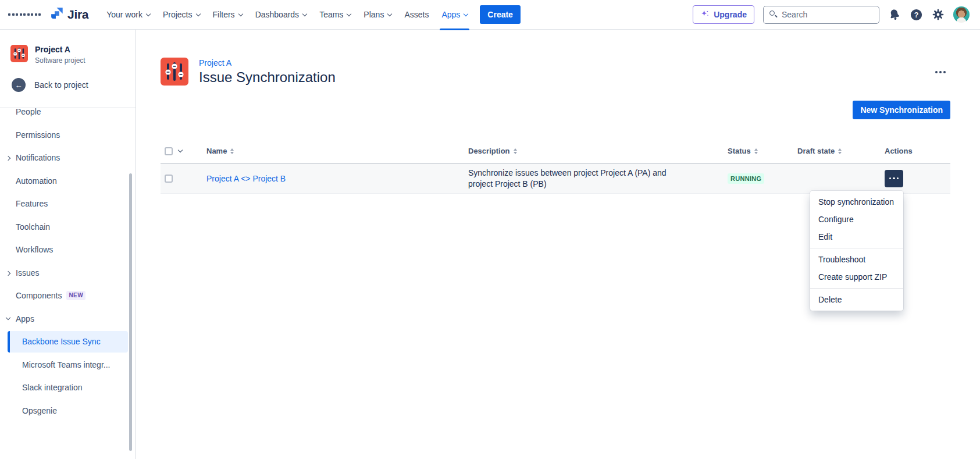 This screenshot has width=980, height=459. I want to click on nav-item-apps: Apps, so click(455, 15).